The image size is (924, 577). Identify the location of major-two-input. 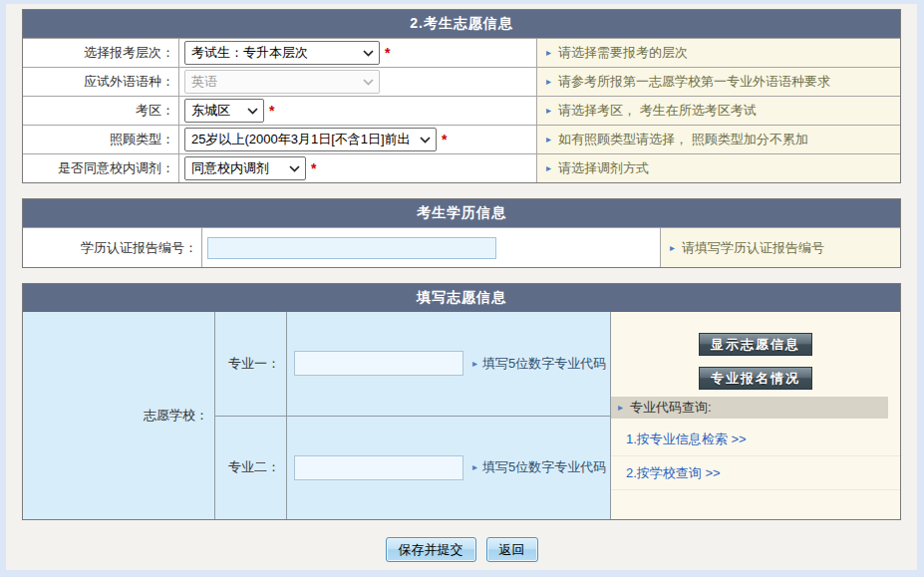
(379, 468).